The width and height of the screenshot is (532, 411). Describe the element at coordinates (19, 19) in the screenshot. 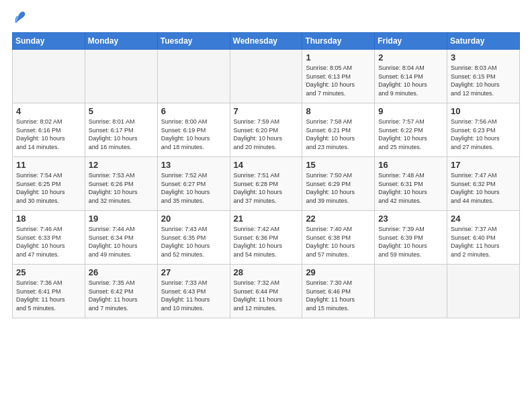

I see `logo-text` at that location.